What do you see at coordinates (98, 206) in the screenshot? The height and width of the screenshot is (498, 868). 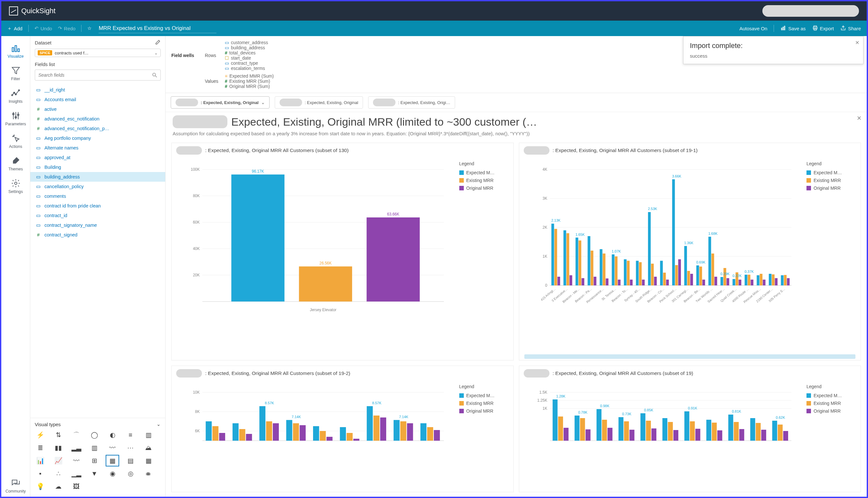 I see `field-contract-id-from-pride-clean: ▭contract id from pride clean` at bounding box center [98, 206].